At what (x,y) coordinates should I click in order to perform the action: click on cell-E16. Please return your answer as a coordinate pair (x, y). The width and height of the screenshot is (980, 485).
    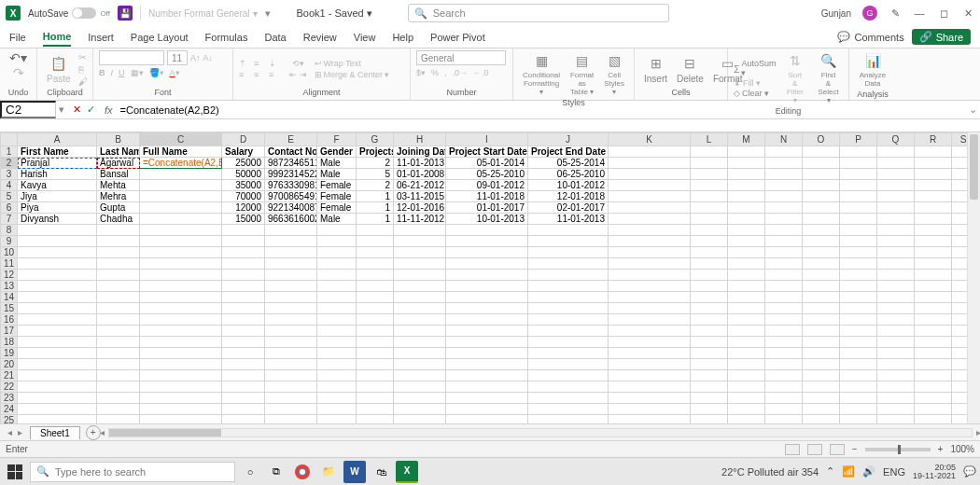
    Looking at the image, I should click on (291, 320).